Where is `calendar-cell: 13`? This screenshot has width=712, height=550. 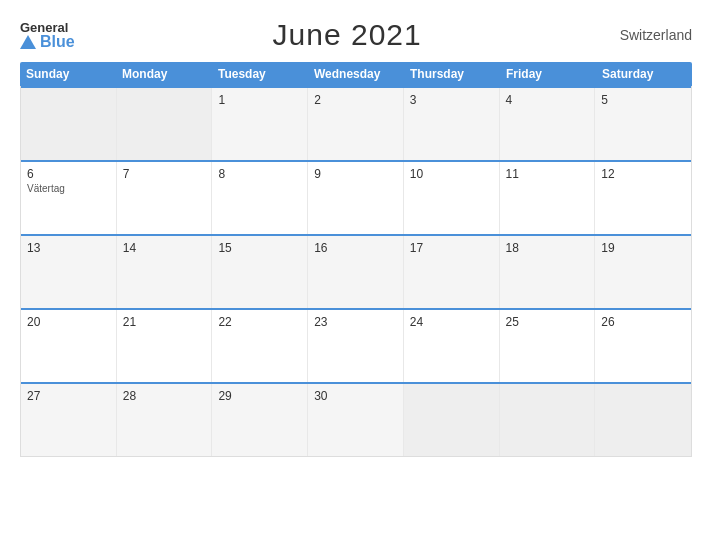 calendar-cell: 13 is located at coordinates (69, 272).